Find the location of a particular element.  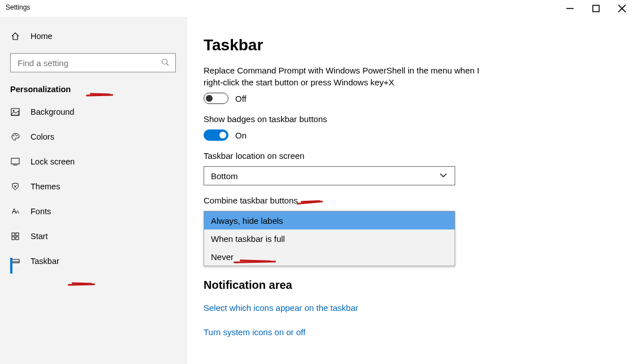

sidebar-item-start: Start is located at coordinates (93, 236).